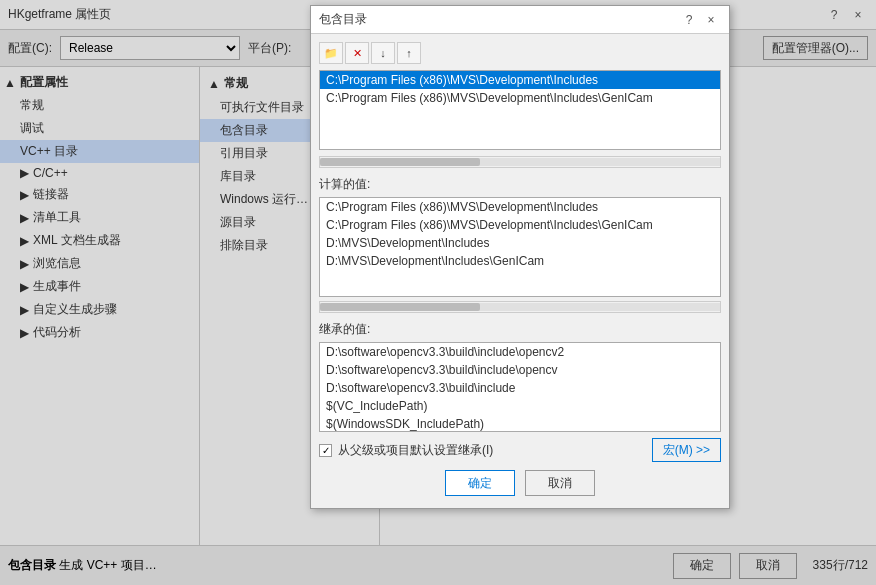 This screenshot has height=585, width=876. I want to click on computed-item-4: D:\MVS\Development\Includes\GenICam, so click(520, 261).